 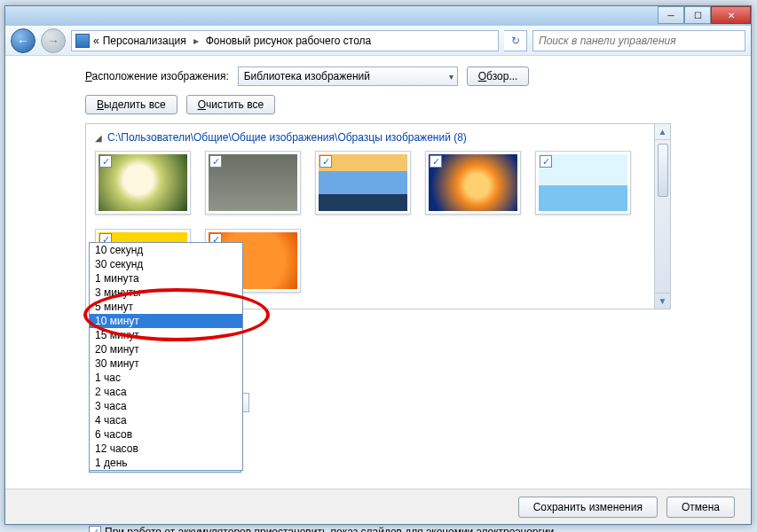 I want to click on titlebar: ─ ☐ ✕, so click(x=378, y=16).